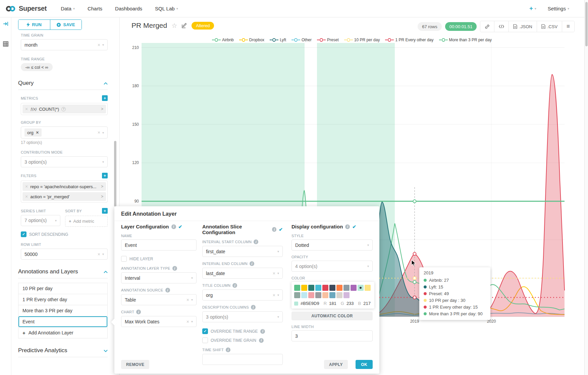 This screenshot has height=375, width=588. What do you see at coordinates (41, 221) in the screenshot?
I see `series-limit-select: 7 option(s) ▾` at bounding box center [41, 221].